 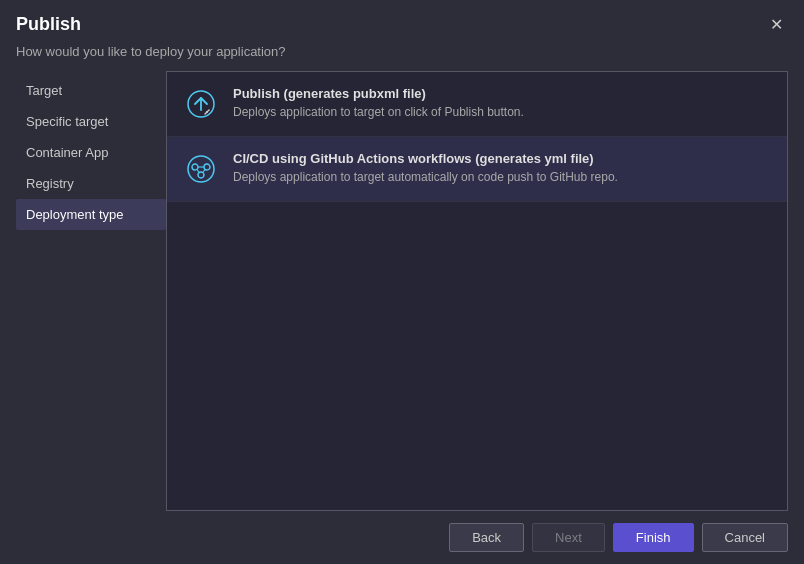 I want to click on option-cicd-desc: Deploys application to target automatica…, so click(x=426, y=177).